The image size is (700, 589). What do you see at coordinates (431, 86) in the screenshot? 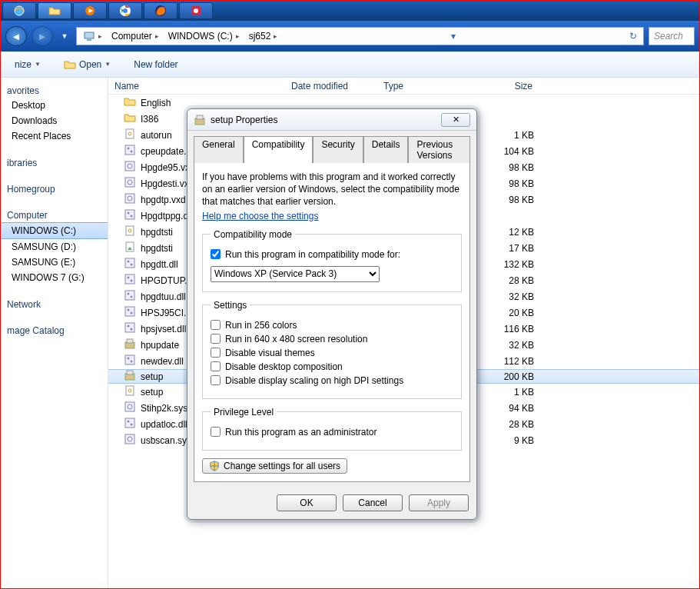
I see `col-type: Type` at bounding box center [431, 86].